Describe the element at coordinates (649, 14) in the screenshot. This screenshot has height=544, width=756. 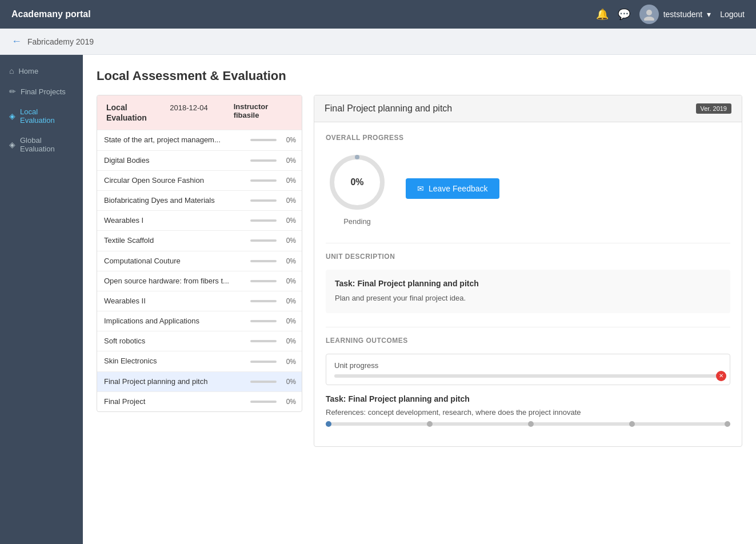
I see `avatar` at that location.